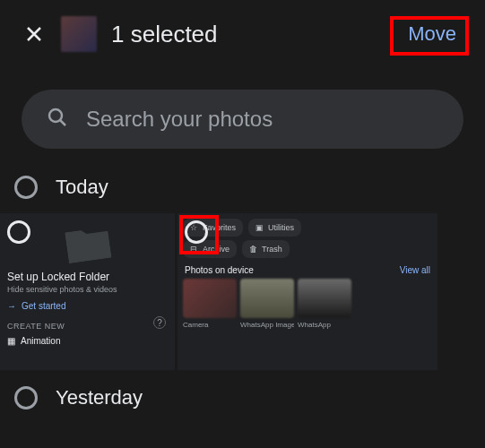 This screenshot has height=448, width=485. Describe the element at coordinates (307, 249) in the screenshot. I see `library-chips-row-2: ⊟ Archive 🗑 Trash` at that location.